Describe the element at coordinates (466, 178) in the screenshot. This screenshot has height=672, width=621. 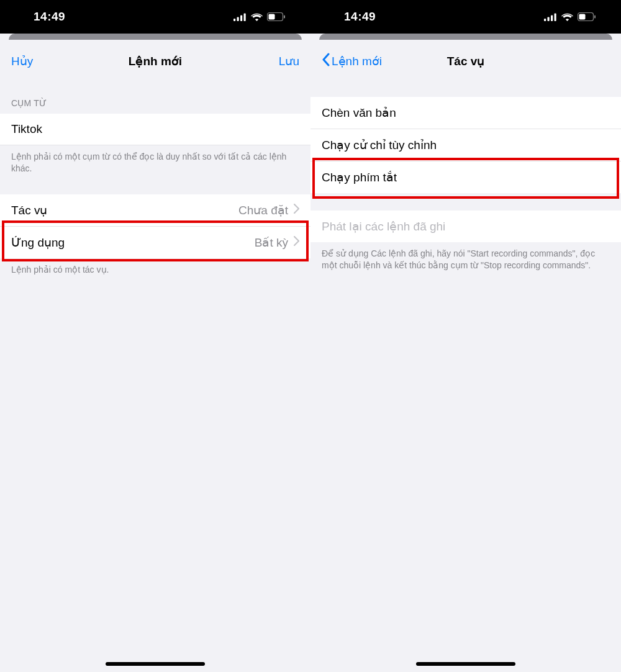
I see `action-shortcut-label: Chạy phím tắt` at that location.